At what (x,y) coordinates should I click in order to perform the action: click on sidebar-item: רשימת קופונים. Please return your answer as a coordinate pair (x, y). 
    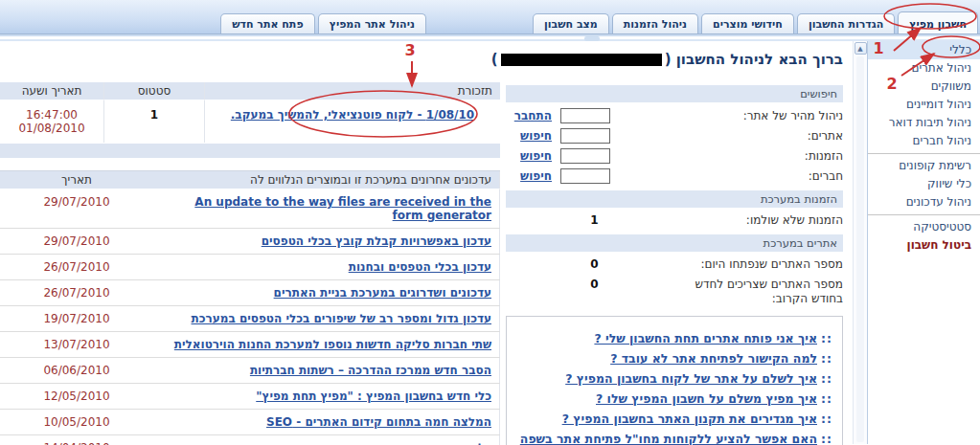
    Looking at the image, I should click on (923, 165).